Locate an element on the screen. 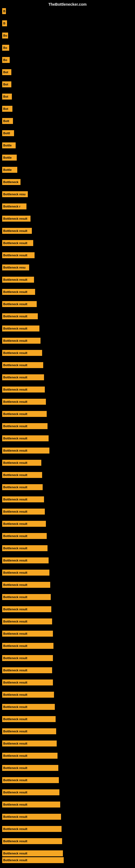 The image size is (135, 868). bottleneck-bar-40: Bottleneck result is located at coordinates (22, 487).